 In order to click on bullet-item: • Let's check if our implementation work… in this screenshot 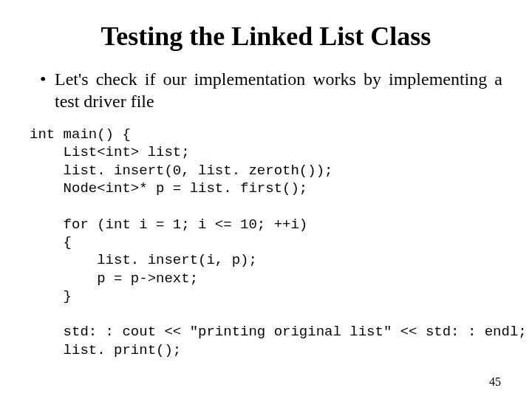, I will do `click(271, 90)`.